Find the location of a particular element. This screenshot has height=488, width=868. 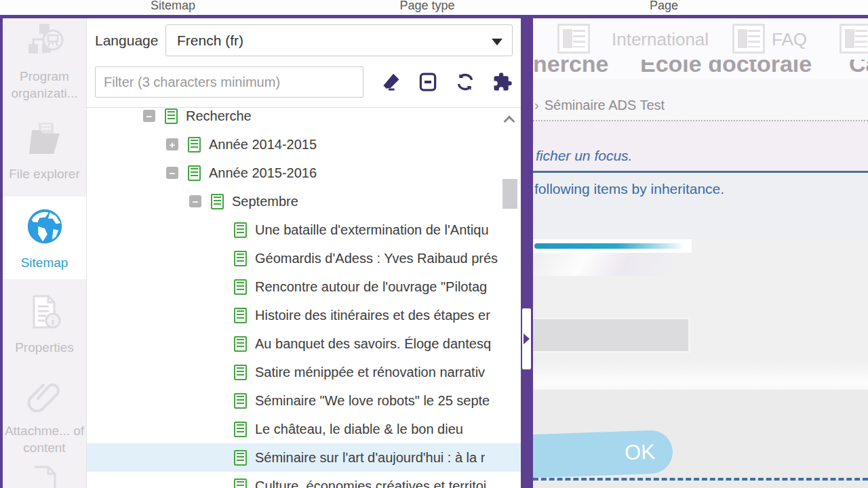

tree-item-label: Le château, le diable & le bon dieu is located at coordinates (359, 430).